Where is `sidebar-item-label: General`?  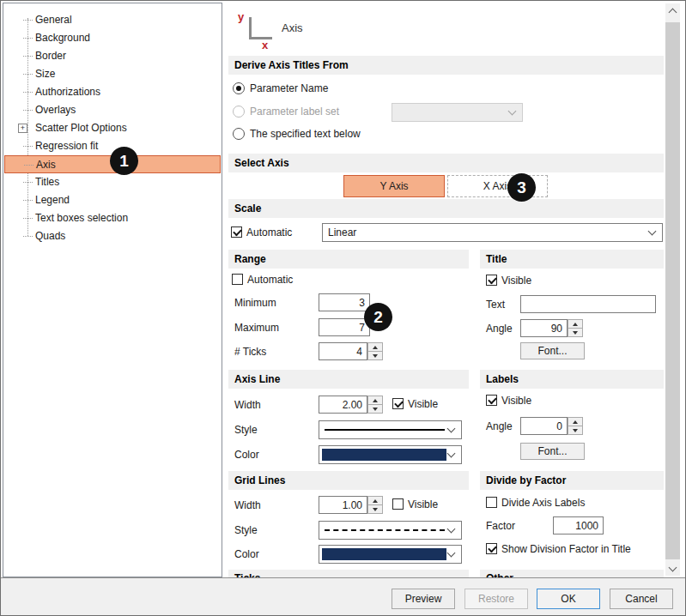 sidebar-item-label: General is located at coordinates (53, 21).